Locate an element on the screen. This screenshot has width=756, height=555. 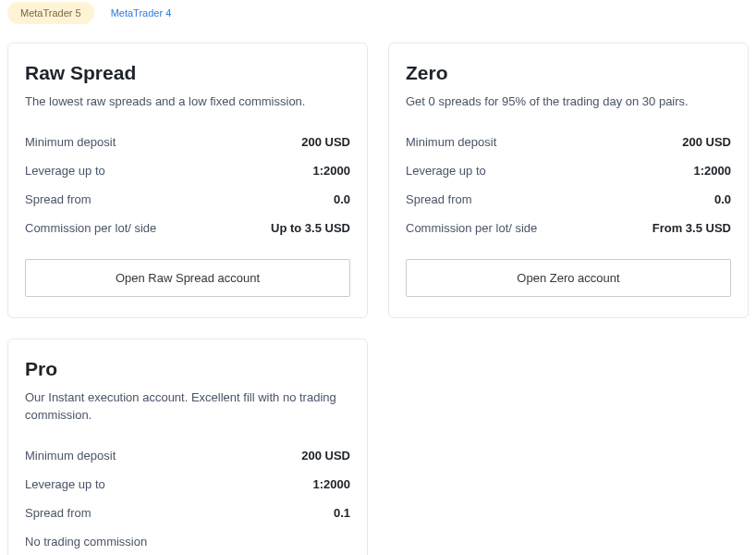
row-value: 0.1 is located at coordinates (342, 512).